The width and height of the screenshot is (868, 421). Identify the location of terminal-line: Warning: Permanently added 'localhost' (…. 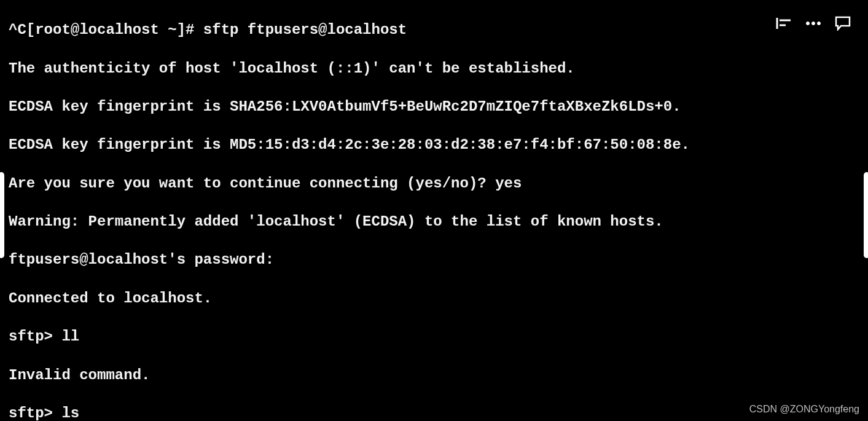
(434, 221).